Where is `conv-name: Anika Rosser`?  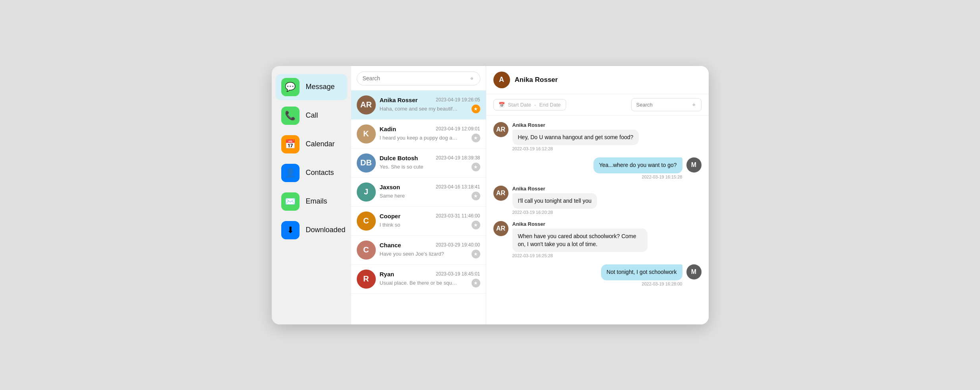
conv-name: Anika Rosser is located at coordinates (399, 100).